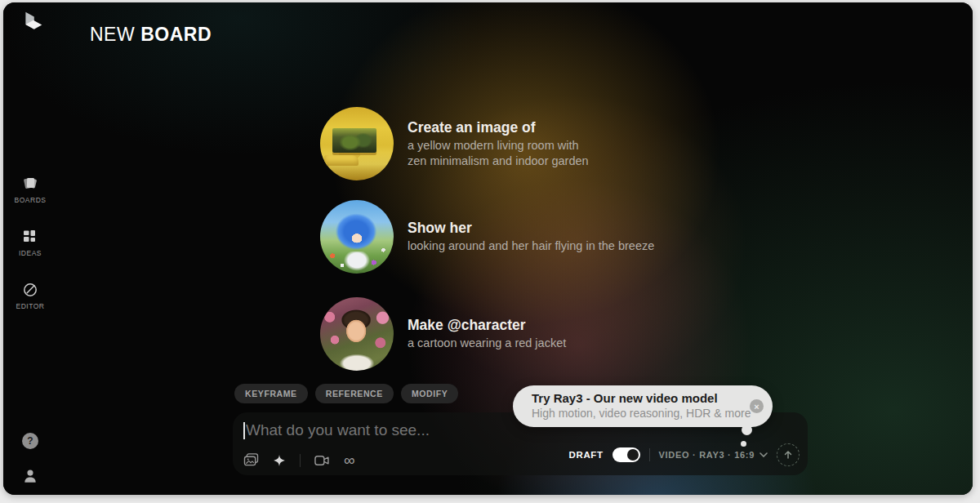 This screenshot has height=503, width=980. I want to click on example-prompt-show-her: Show her looking around and her hair fly…, so click(487, 237).